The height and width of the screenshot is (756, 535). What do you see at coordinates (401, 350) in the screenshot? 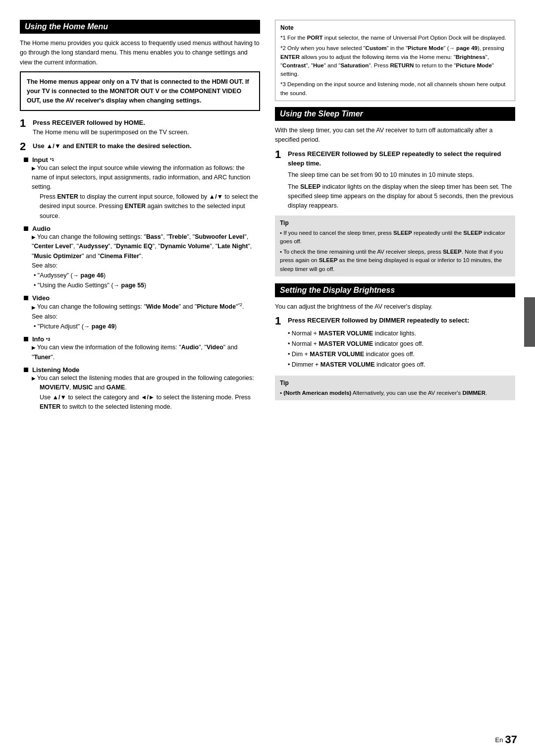
I see `dimmer-list: • Normal + MASTER VOLUME indicator light…` at bounding box center [401, 350].